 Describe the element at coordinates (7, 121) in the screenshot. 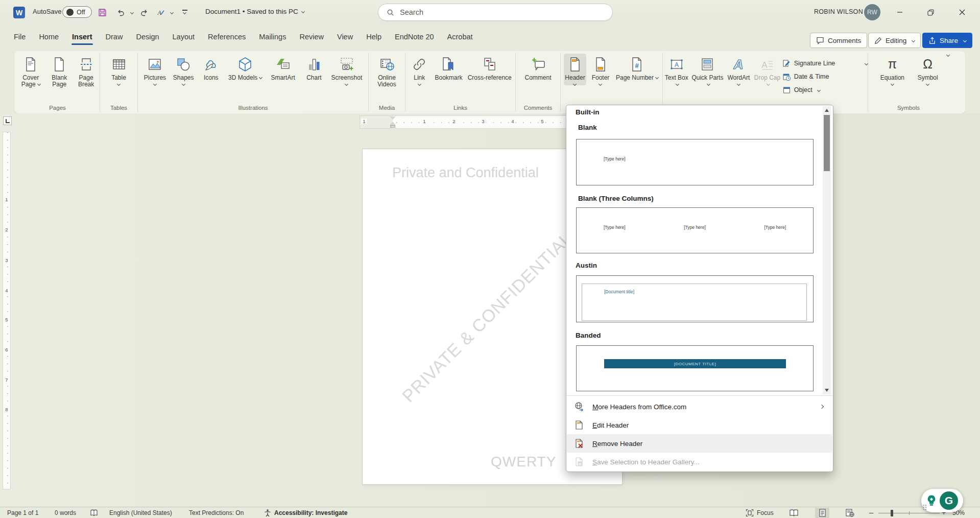

I see `tab-selector` at that location.